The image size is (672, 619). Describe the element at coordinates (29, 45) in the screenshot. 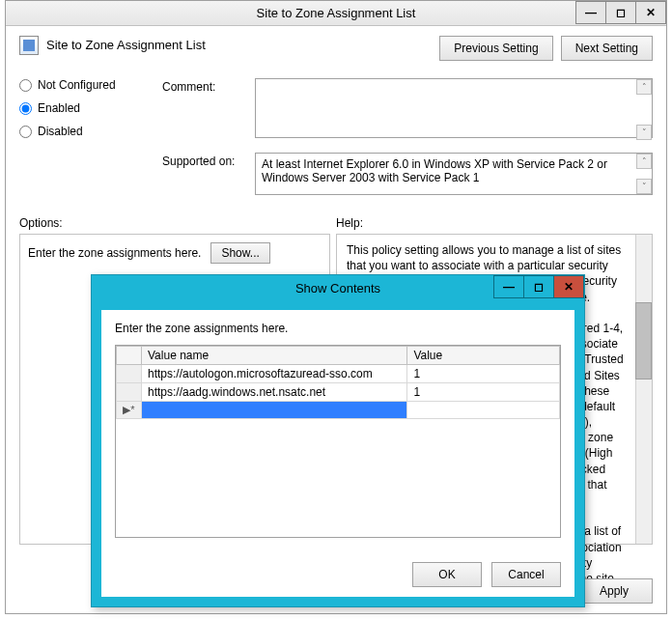

I see `policy-icon` at that location.